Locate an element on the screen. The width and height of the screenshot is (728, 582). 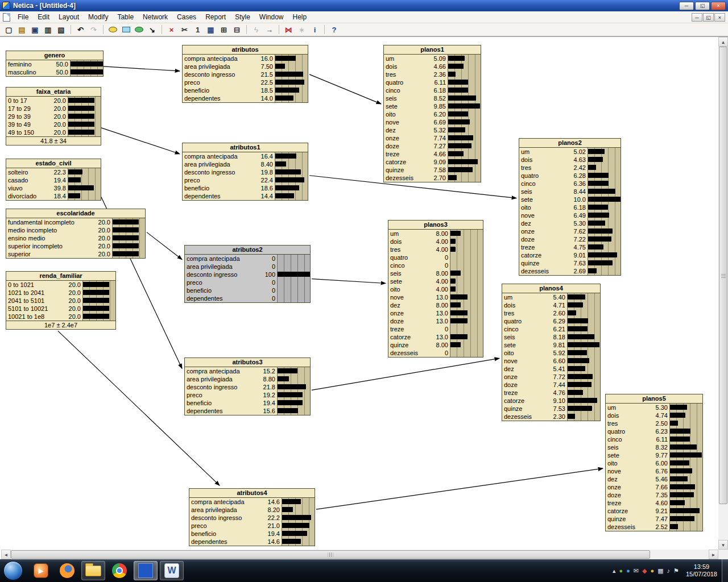
menu-table: Table is located at coordinates (125, 17).